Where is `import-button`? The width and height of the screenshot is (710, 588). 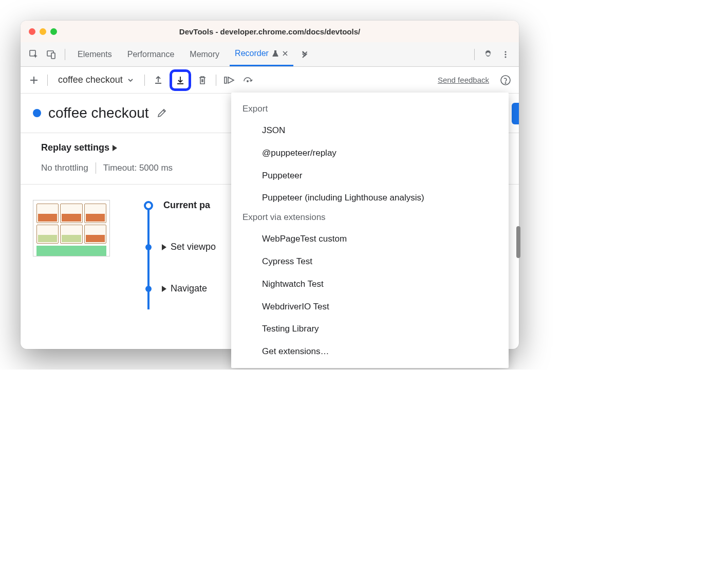
import-button is located at coordinates (158, 80).